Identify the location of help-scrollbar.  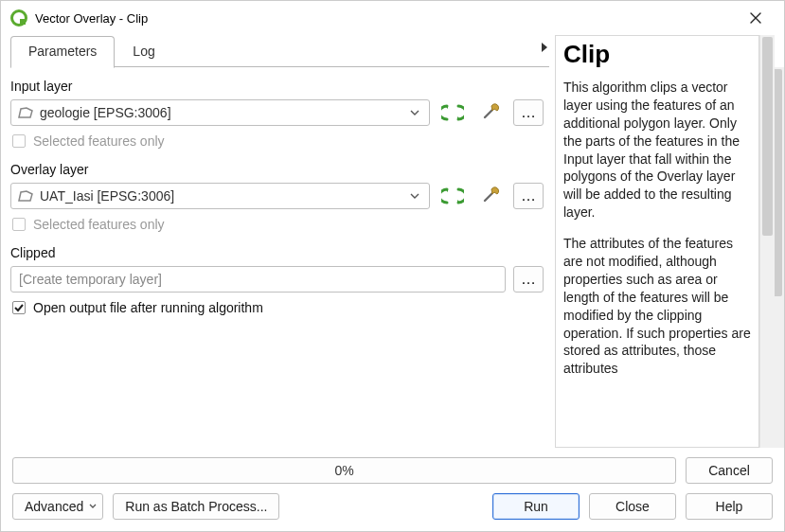
(767, 241).